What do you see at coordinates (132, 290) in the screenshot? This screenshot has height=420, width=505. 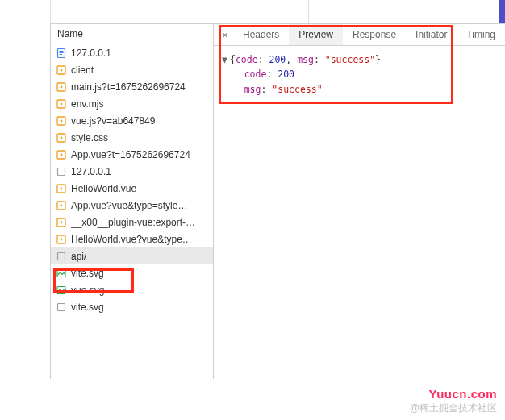 I see `request-row: vue.svg` at bounding box center [132, 290].